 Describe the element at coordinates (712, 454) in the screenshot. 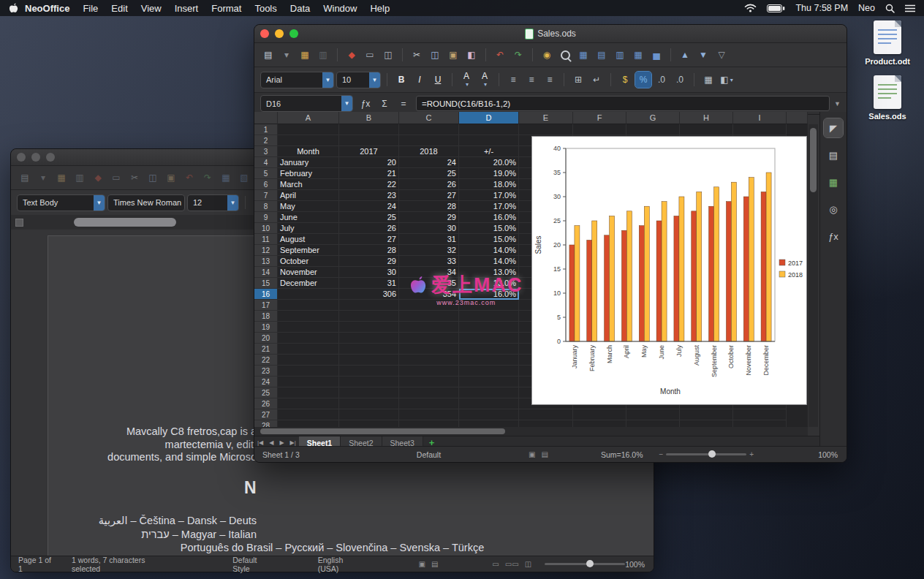

I see `zoom-slider-thumb` at that location.